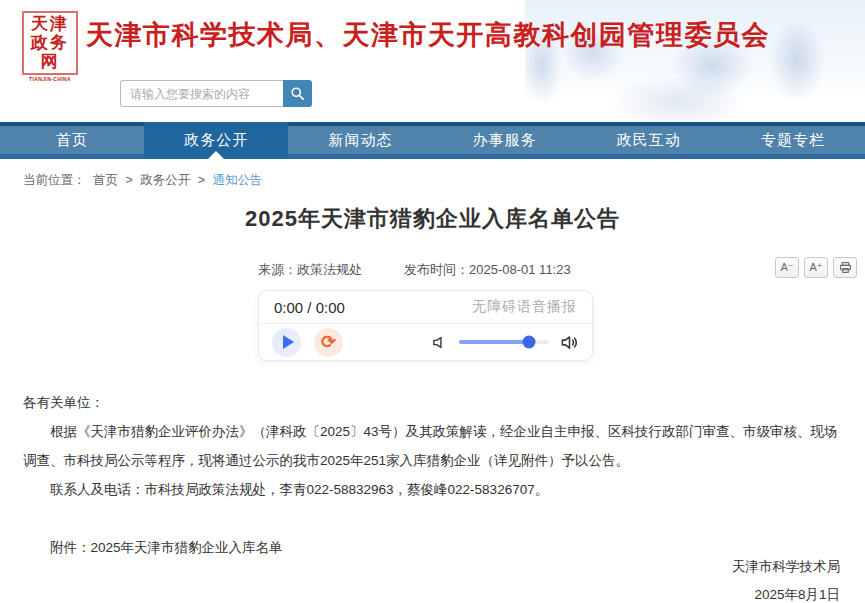 Image resolution: width=865 pixels, height=603 pixels. Describe the element at coordinates (505, 342) in the screenshot. I see `volume-controls` at that location.